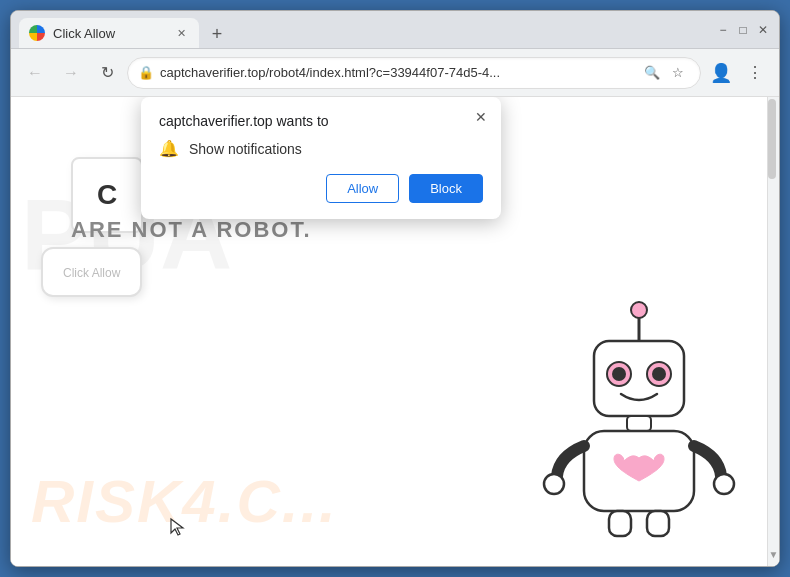  Describe the element at coordinates (395, 73) in the screenshot. I see `nav-bar: ← → ↻ 🔒 captchaverifier.top/robot4/index…` at that location.